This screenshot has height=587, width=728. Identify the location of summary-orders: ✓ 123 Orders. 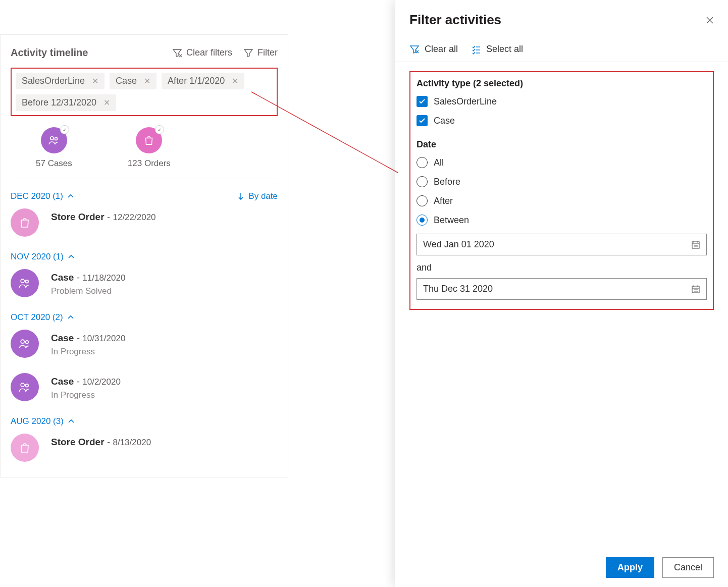
(149, 148).